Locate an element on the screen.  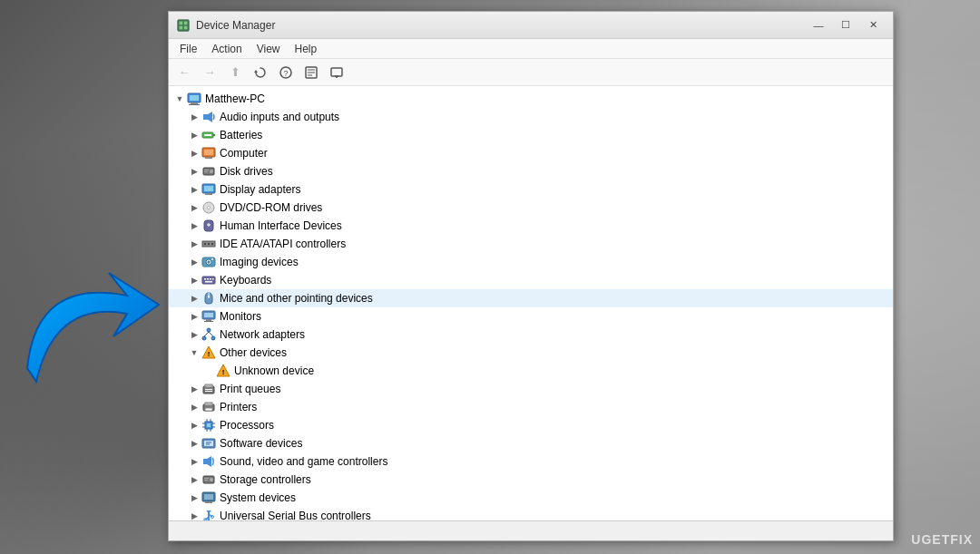
maximize-button: ☐ is located at coordinates (846, 25).